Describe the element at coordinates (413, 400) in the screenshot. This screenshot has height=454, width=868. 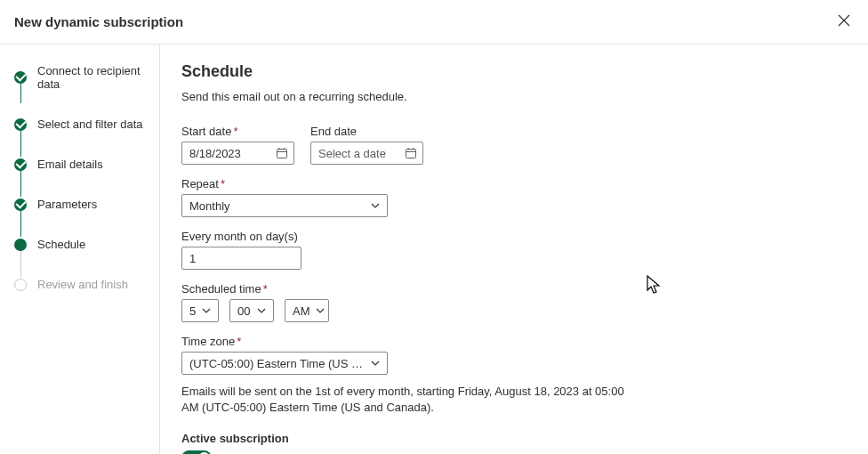
I see `schedule-summary: Emails will be sent on the 1st of every …` at that location.